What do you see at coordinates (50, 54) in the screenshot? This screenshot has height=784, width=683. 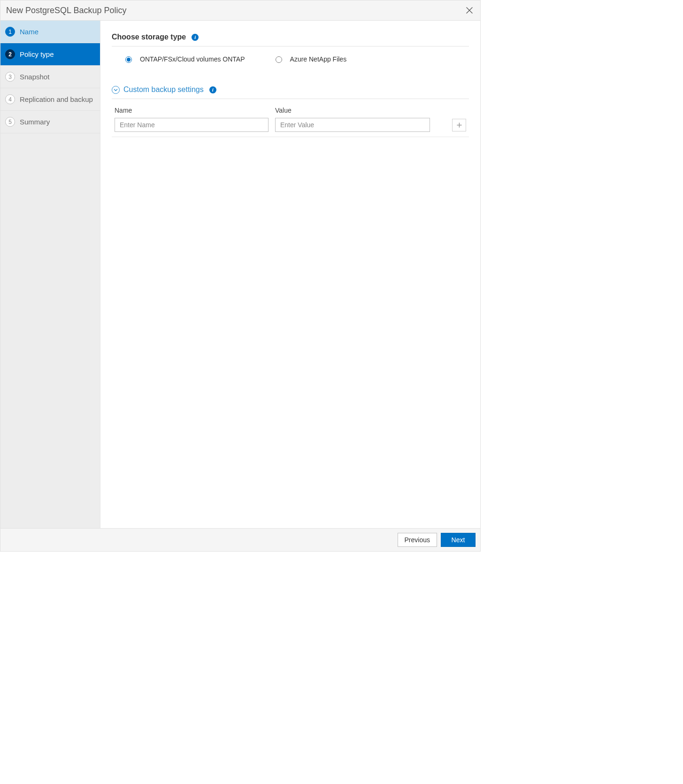 I see `wizard-step-policy-type: 2 Policy type` at bounding box center [50, 54].